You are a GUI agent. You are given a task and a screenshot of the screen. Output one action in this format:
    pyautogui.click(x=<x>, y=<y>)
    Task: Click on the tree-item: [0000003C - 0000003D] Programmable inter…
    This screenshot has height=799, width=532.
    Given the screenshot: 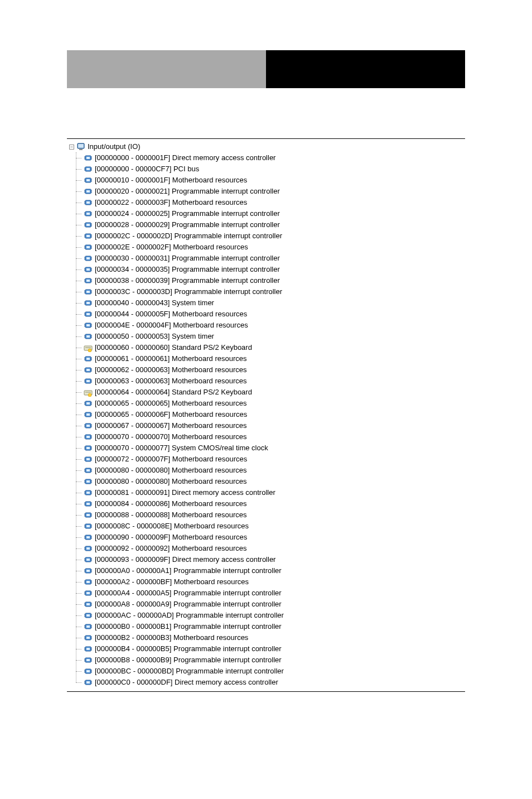 What is the action you would take?
    pyautogui.click(x=273, y=292)
    